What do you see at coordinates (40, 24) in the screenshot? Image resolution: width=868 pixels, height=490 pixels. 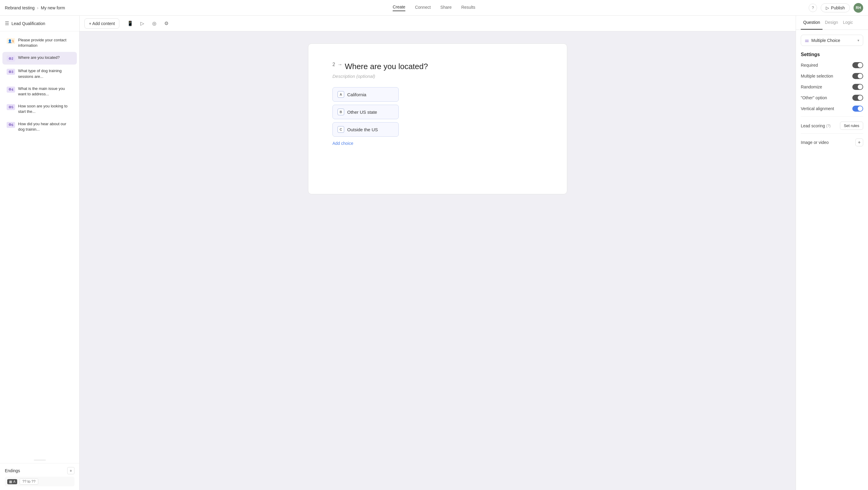 I see `sidebar-header: ☰ Lead Qualification` at bounding box center [40, 24].